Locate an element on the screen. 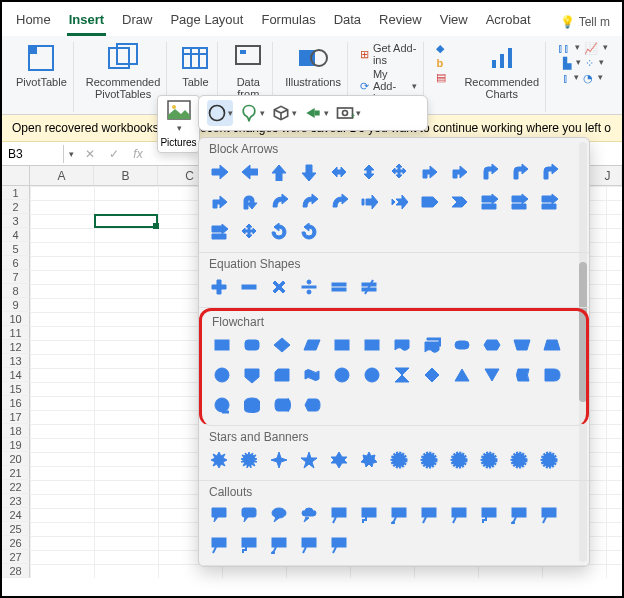 This screenshot has width=624, height=598. row-header: 25 is located at coordinates (16, 529).